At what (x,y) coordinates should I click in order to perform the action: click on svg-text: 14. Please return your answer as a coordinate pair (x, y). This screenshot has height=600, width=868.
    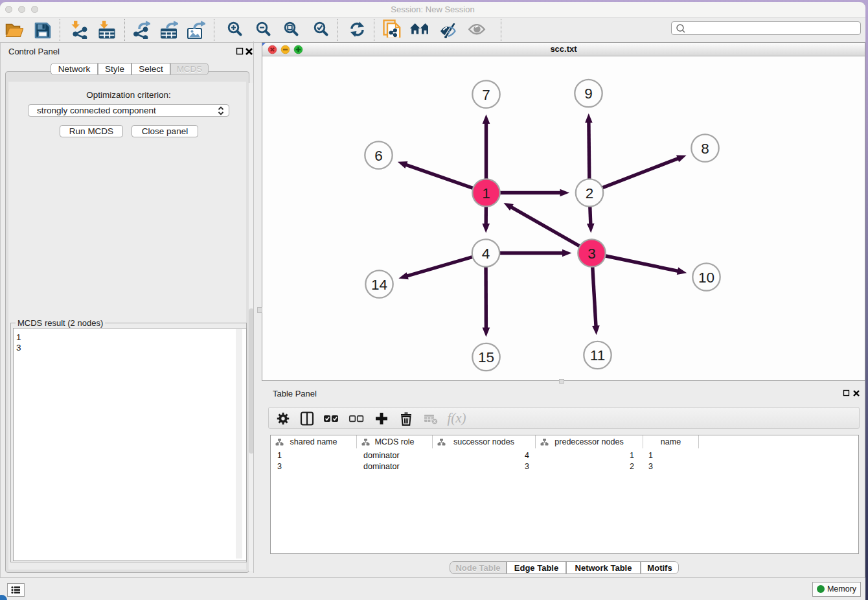
    Looking at the image, I should click on (380, 285).